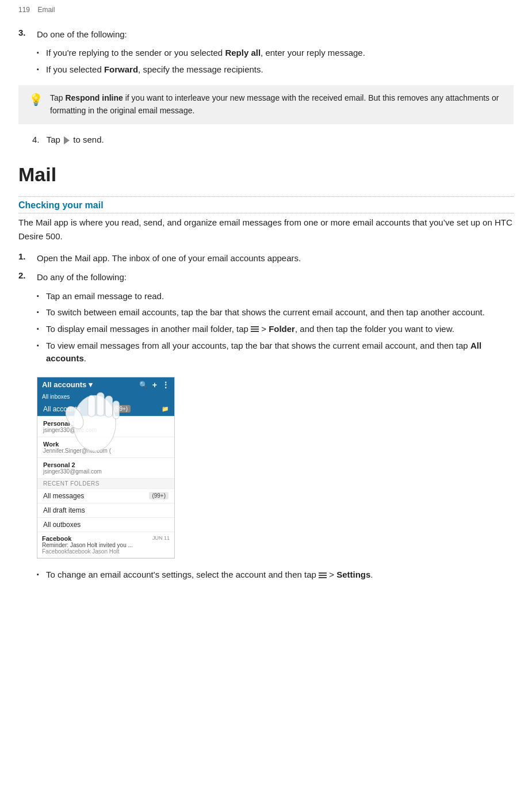  I want to click on email-preview: Facebookfacebook Jason Holt, so click(97, 551).